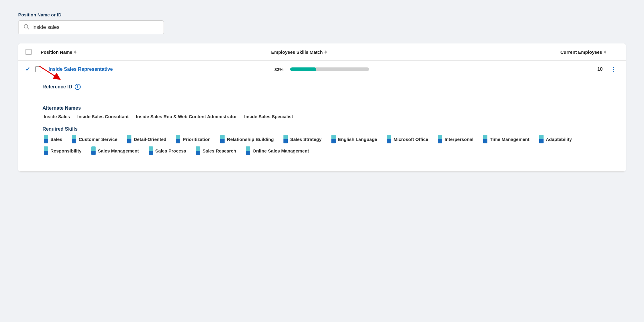  I want to click on skill-label: Prioritization, so click(197, 139).